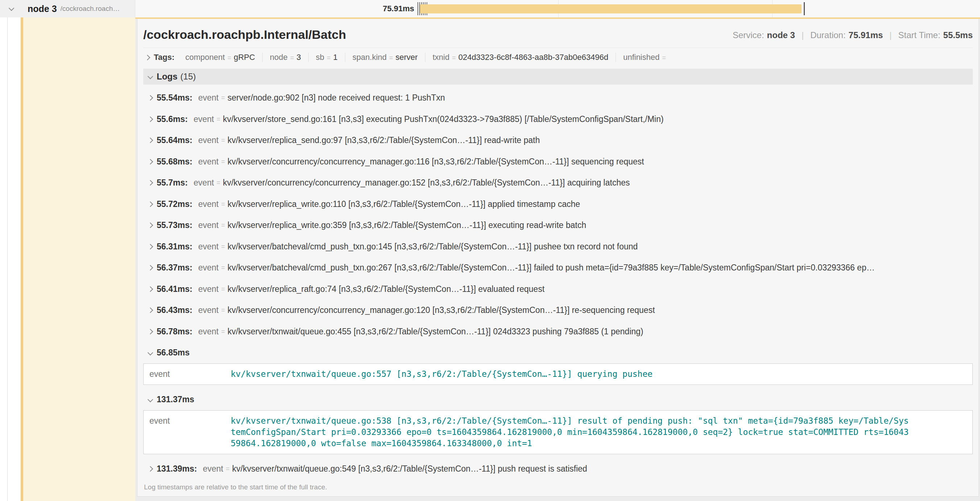 This screenshot has height=501, width=980. Describe the element at coordinates (174, 140) in the screenshot. I see `log-timestamp: 55.64ms:` at that location.